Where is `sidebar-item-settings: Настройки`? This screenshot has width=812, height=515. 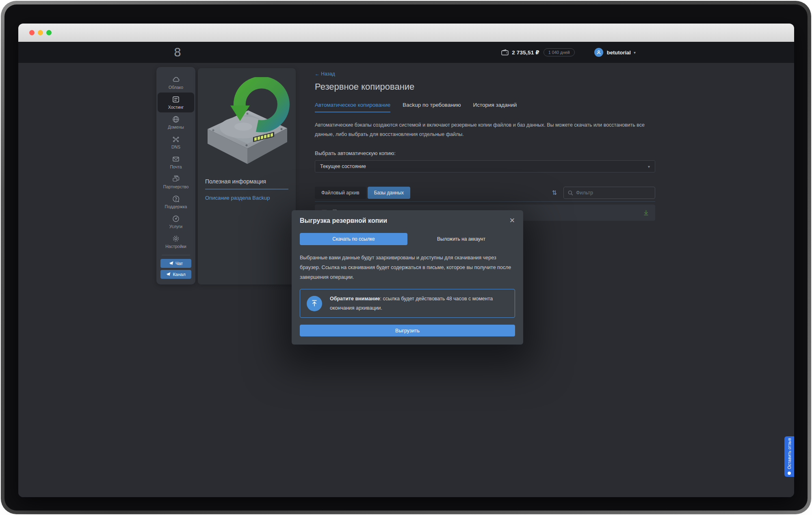 sidebar-item-settings: Настройки is located at coordinates (176, 242).